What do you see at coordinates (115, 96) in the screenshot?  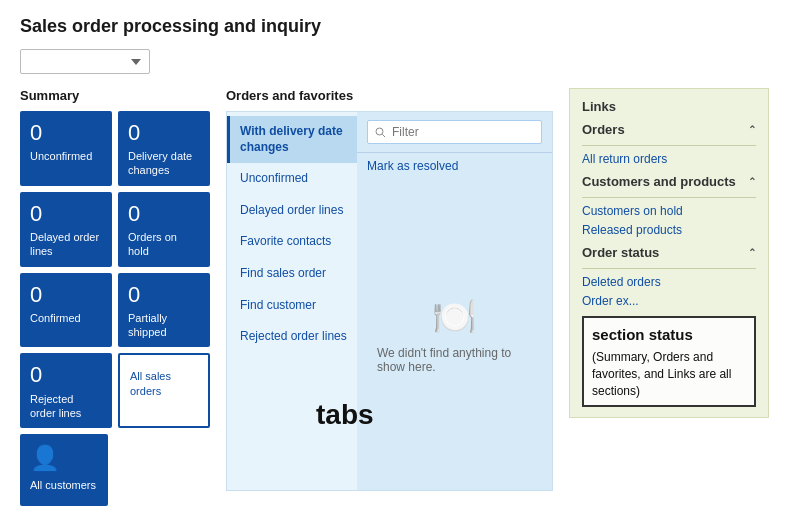 I see `summary-heading: Summary` at bounding box center [115, 96].